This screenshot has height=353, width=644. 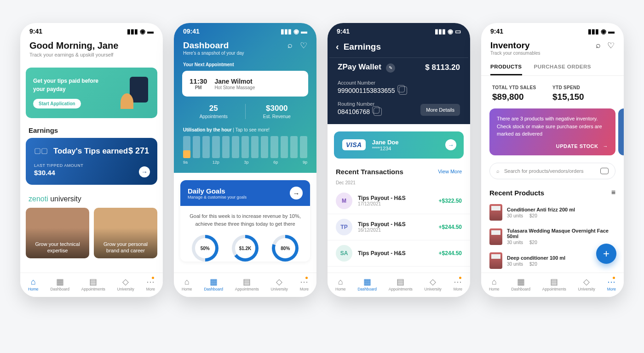 I want to click on tips-banner: Get your tips paid before your payday St…, so click(x=92, y=93).